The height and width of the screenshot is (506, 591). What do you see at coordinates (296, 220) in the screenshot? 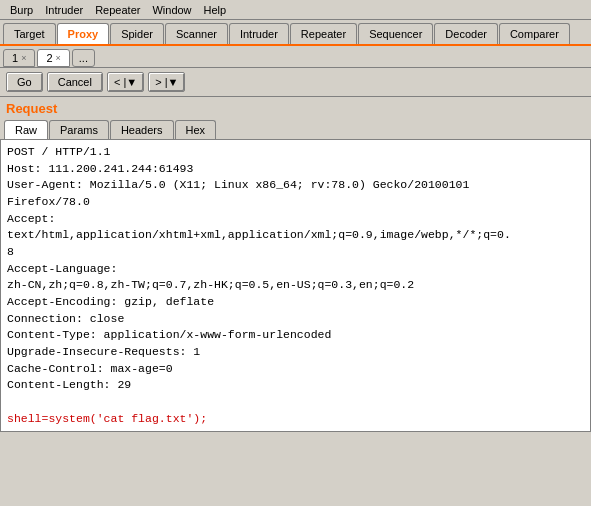
I see `request-line: Accept:` at bounding box center [296, 220].